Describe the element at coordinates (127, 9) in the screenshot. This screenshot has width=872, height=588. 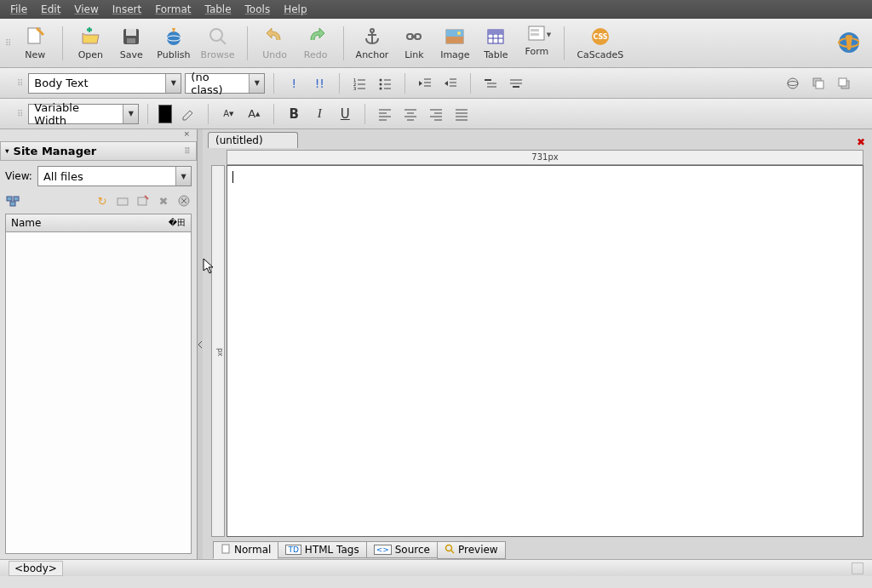
I see `menu-insert: Insert` at that location.